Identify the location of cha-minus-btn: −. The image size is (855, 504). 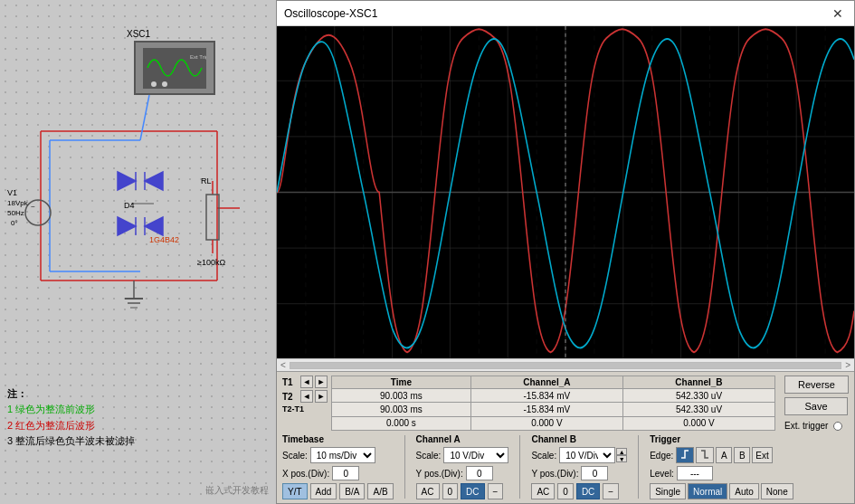
(496, 491).